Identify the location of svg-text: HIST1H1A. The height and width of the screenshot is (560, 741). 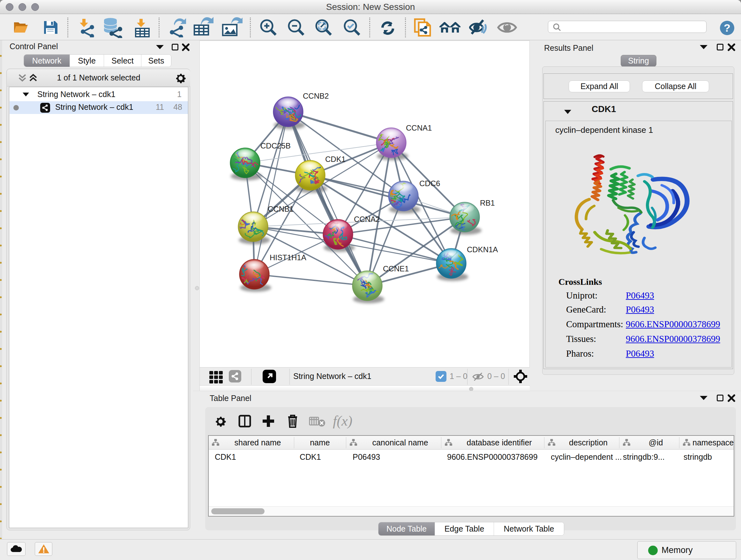
(288, 257).